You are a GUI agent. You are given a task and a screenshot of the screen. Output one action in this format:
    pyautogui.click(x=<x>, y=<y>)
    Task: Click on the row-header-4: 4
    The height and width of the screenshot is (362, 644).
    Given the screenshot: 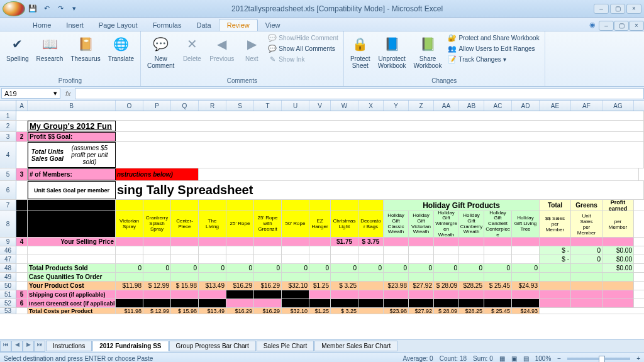 What is the action you would take?
    pyautogui.click(x=8, y=155)
    